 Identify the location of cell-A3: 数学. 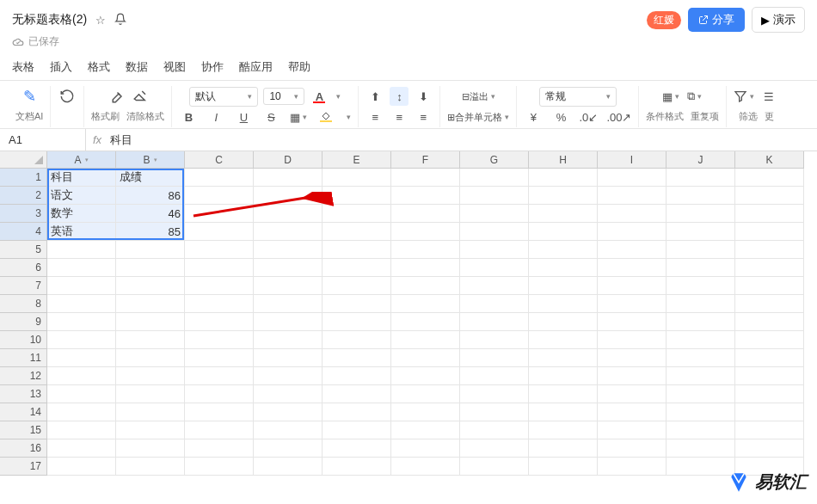
(82, 213).